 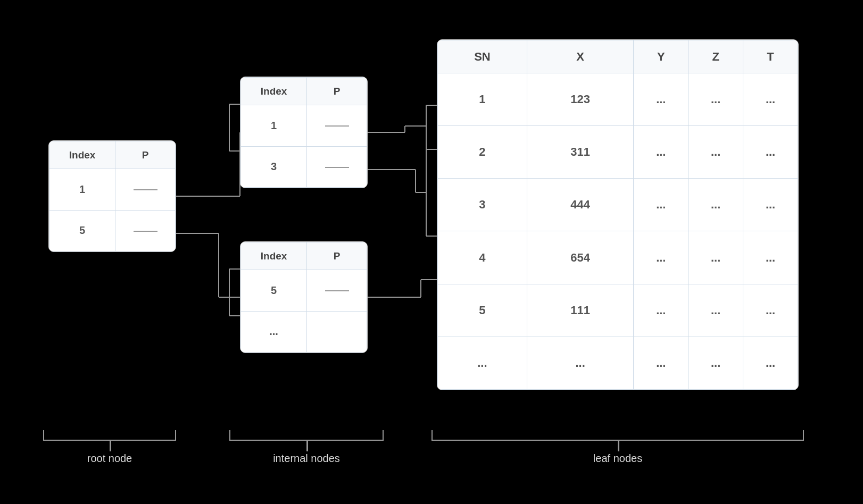 I want to click on internal-bottom-row2-index: ..., so click(x=274, y=332).